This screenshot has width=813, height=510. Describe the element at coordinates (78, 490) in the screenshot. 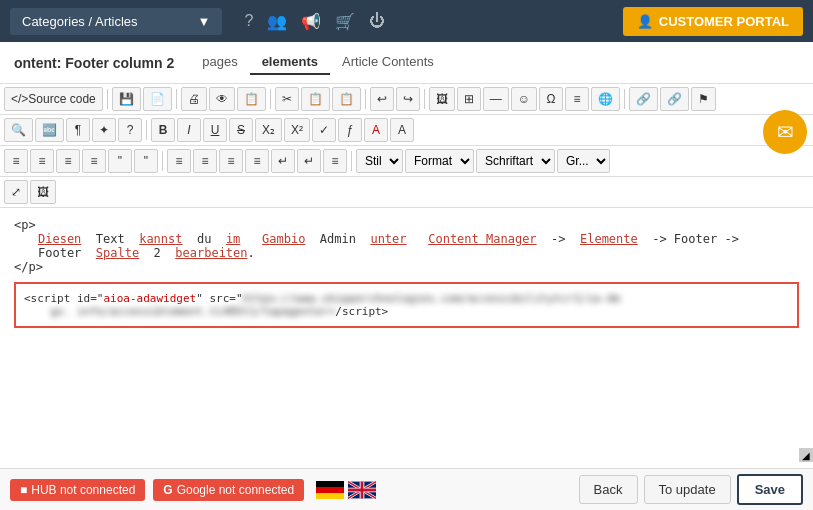

I see `hub-status-badge: ■ HUB not connected` at that location.